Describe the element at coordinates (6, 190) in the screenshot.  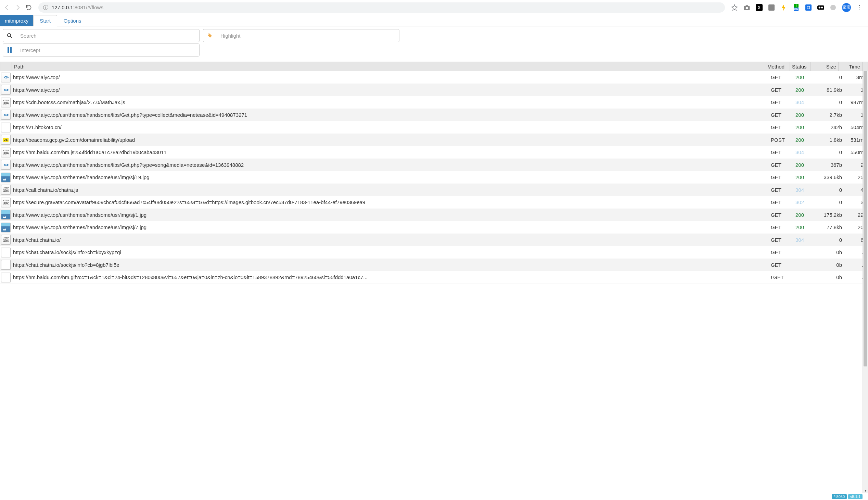
I see `http-304-icon: HTTP304` at that location.